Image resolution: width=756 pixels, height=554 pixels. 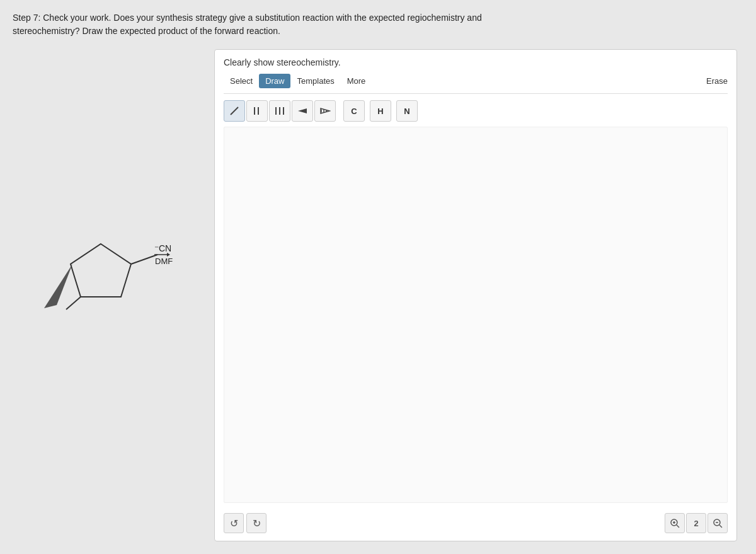 I want to click on redo-button: ↻, so click(x=256, y=523).